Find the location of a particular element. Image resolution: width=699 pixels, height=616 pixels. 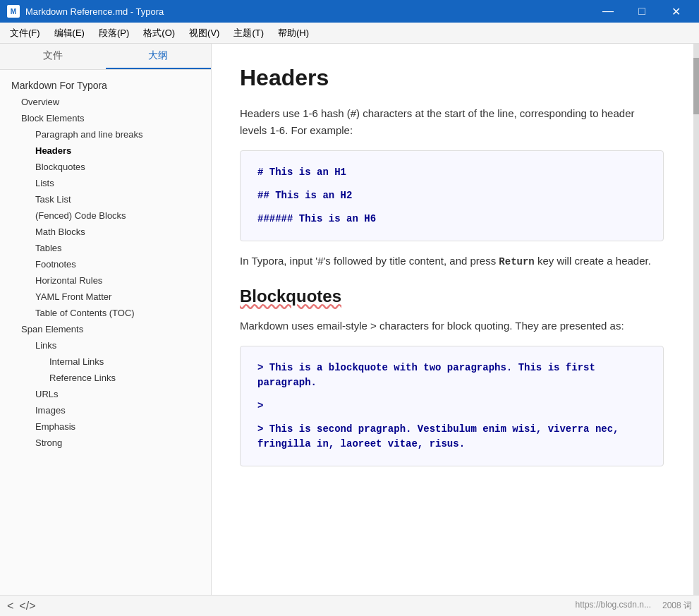

return-text-before: In Typora, input '#'s followed by title … is located at coordinates (370, 261).